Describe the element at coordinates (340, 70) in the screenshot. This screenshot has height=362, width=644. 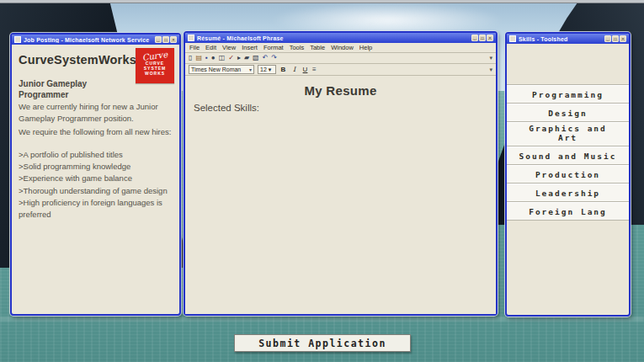
I see `formatting-toolbar: Times New Roman ▾ 12 ▾ B I U ≡ ▾` at that location.